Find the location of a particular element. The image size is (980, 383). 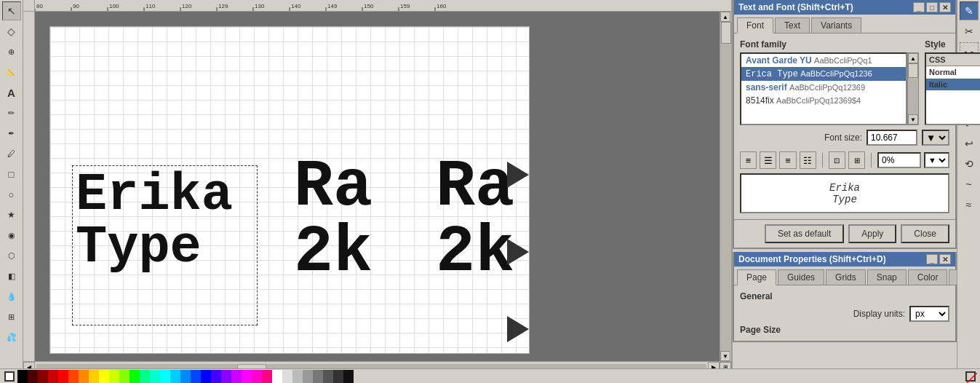

horizontal-scroll-thumb is located at coordinates (252, 367).